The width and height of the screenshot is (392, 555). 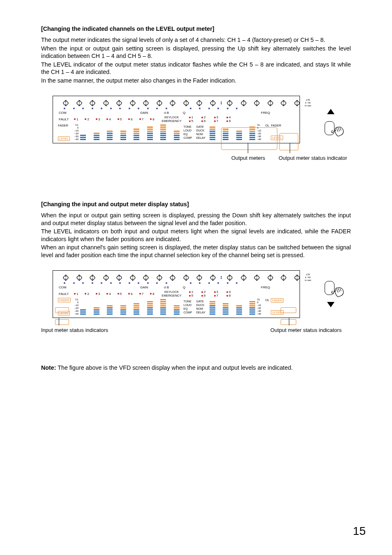 What do you see at coordinates (196, 40) in the screenshot?
I see `paragraph: The output meter indicates the signal le…` at bounding box center [196, 40].